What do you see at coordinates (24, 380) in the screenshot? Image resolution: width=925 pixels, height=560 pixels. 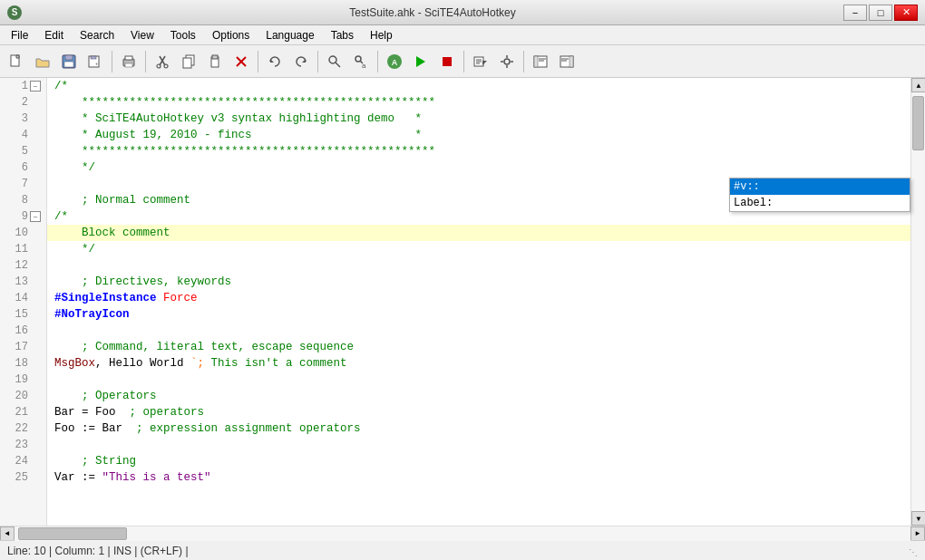 I see `line-num-row: 19` at bounding box center [24, 380].